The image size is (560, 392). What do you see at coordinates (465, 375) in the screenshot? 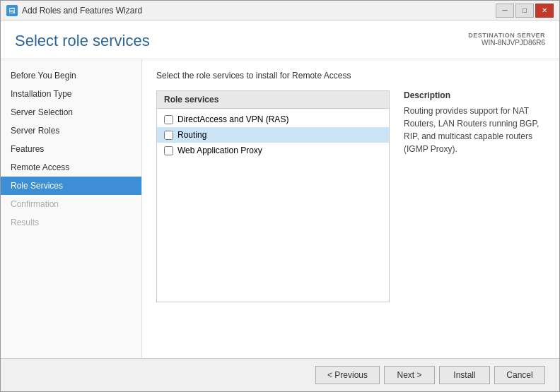
I see `install-button: Install` at bounding box center [465, 375].